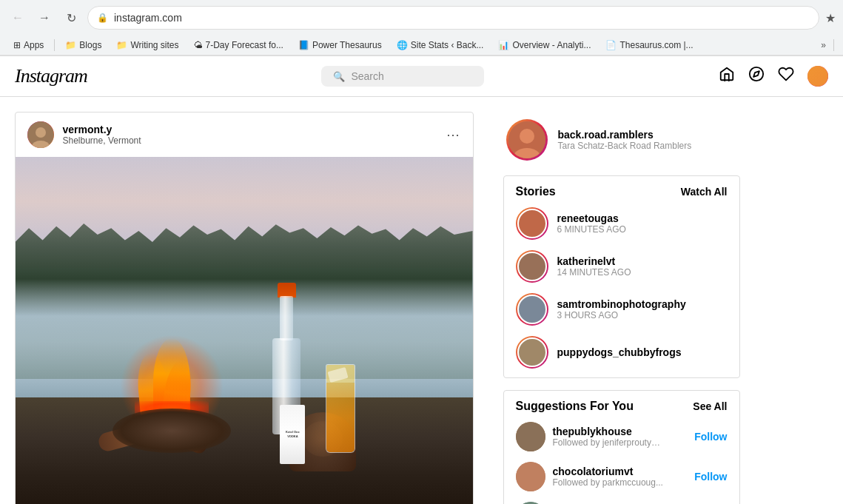 This screenshot has width=843, height=504. Describe the element at coordinates (818, 76) in the screenshot. I see `profile-avatar` at that location.